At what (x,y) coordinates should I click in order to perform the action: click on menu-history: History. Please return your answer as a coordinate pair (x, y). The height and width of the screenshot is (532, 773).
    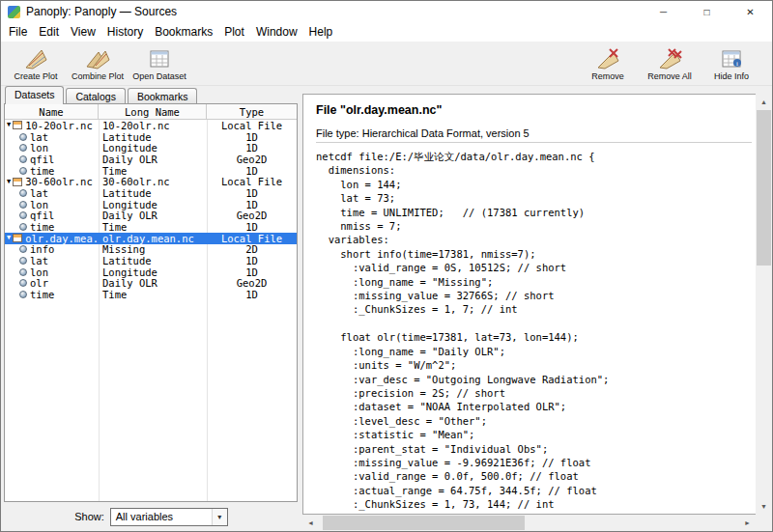
    Looking at the image, I should click on (126, 32).